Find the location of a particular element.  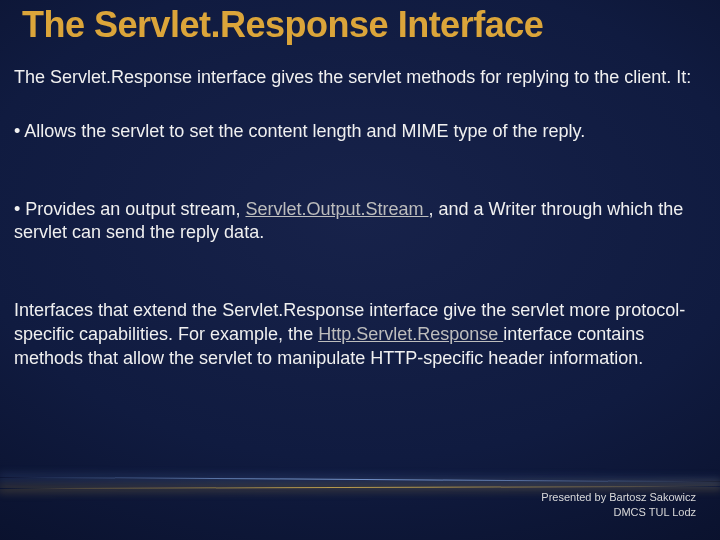

bullet2-mid1: , and a is located at coordinates (459, 209).